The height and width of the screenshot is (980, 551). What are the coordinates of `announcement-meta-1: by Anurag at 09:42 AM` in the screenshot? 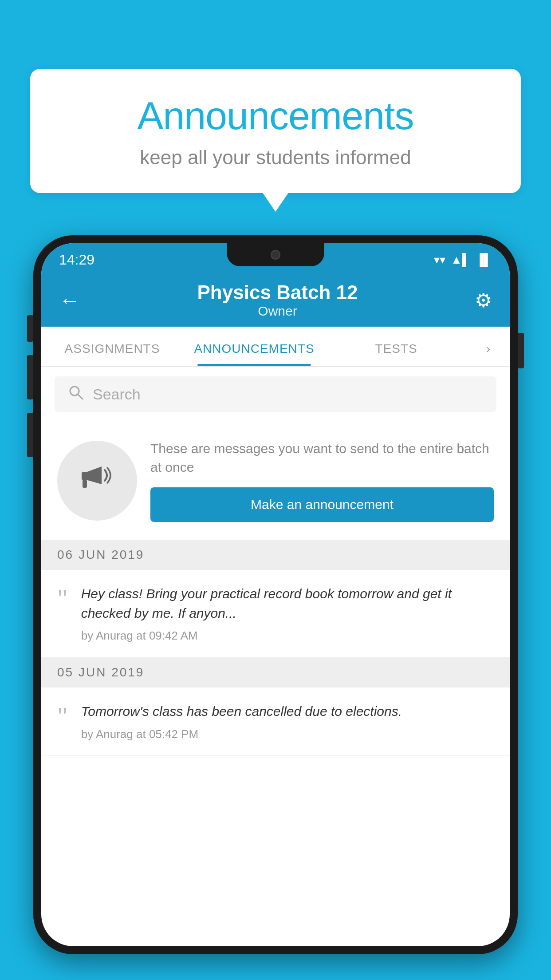 It's located at (287, 636).